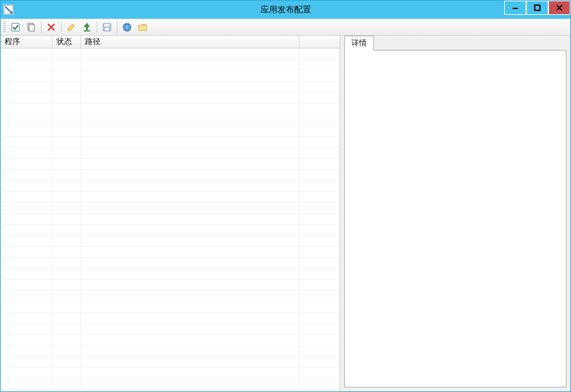 The height and width of the screenshot is (392, 571). Describe the element at coordinates (8, 10) in the screenshot. I see `app-icon` at that location.